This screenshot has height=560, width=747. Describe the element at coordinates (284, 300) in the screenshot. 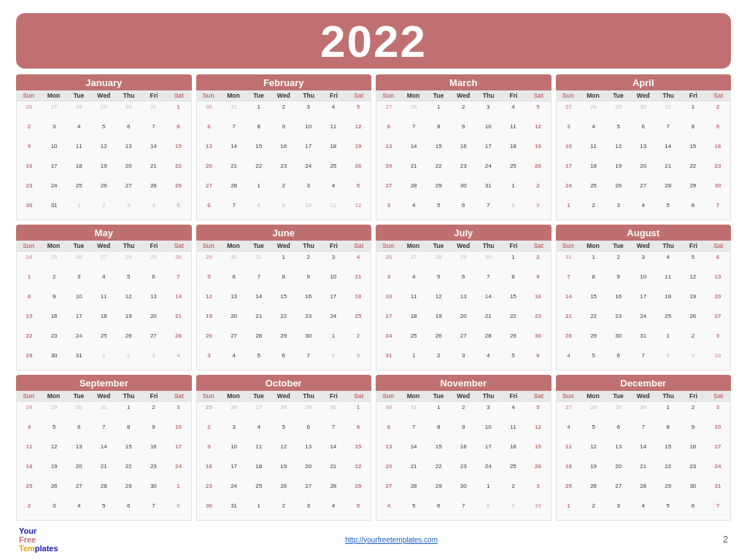

I see `day-cell: 15` at that location.